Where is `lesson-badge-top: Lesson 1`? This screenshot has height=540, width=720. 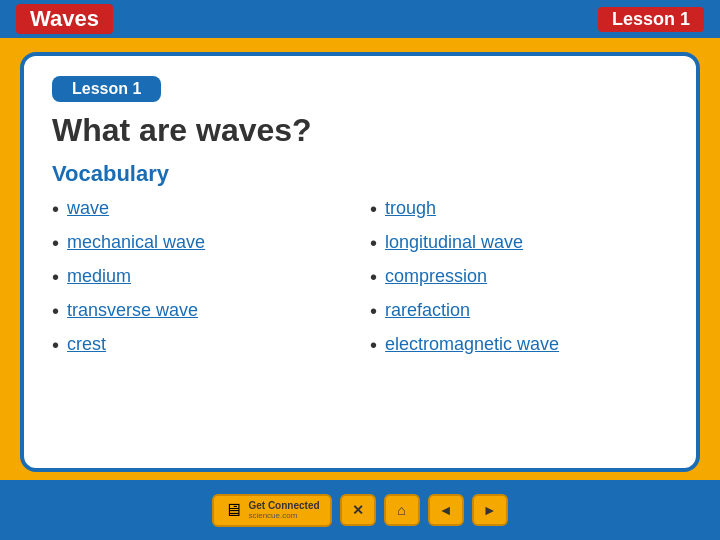 lesson-badge-top: Lesson 1 is located at coordinates (651, 20).